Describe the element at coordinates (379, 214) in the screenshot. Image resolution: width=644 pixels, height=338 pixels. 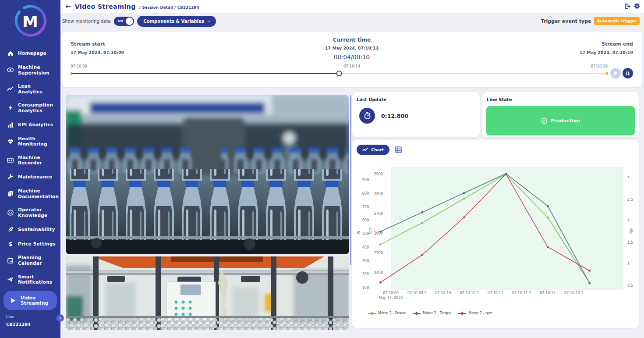
I see `svg-text: 2700` at that location.